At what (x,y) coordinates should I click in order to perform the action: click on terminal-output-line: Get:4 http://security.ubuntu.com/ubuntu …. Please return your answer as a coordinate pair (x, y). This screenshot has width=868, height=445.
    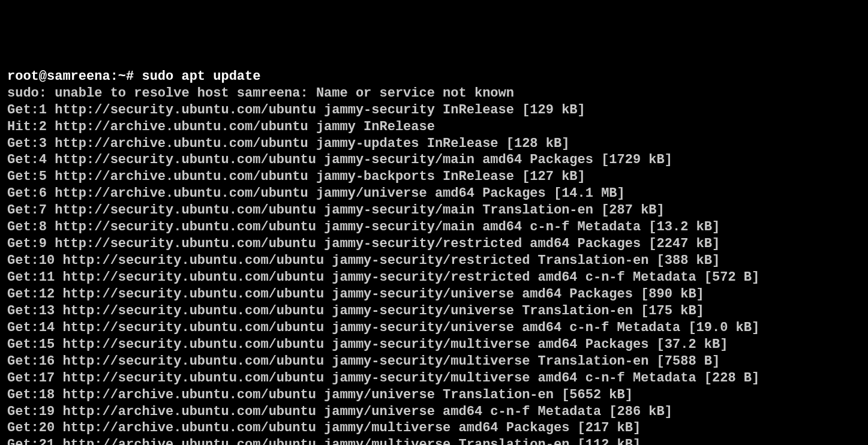
    Looking at the image, I should click on (434, 160).